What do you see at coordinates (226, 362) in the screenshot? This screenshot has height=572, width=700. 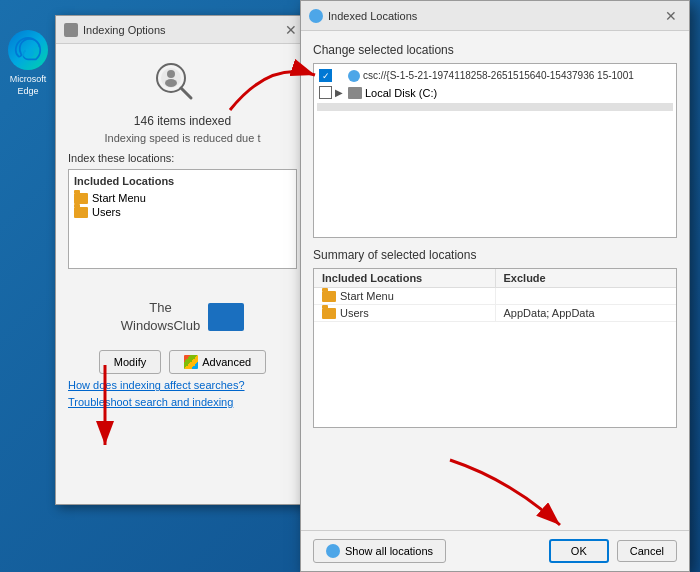 I see `advanced-label: Advanced` at bounding box center [226, 362].